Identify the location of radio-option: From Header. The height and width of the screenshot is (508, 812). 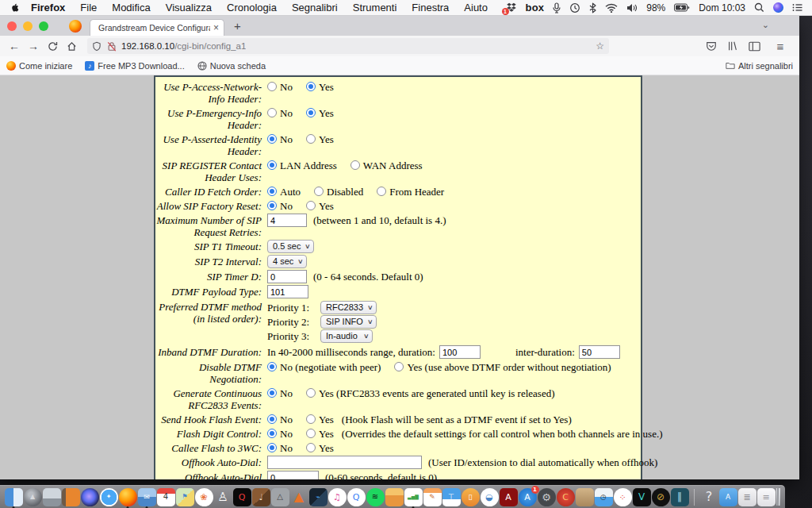
(411, 192).